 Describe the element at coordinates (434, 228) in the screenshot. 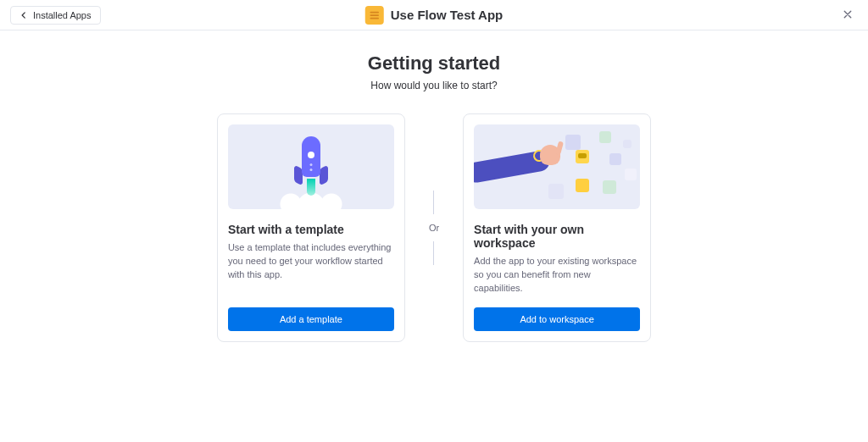

I see `separator-label: Or` at that location.